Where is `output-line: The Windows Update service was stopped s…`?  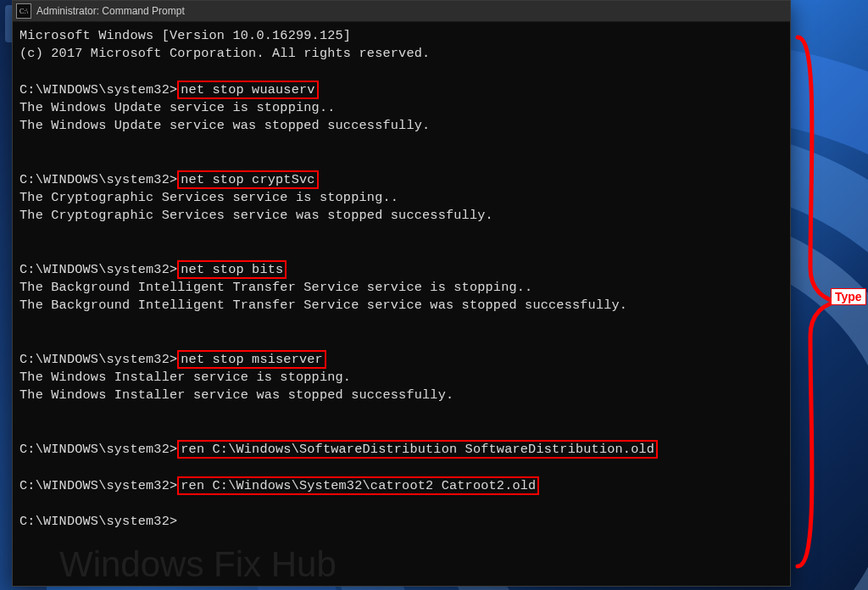 output-line: The Windows Update service was stopped s… is located at coordinates (225, 125).